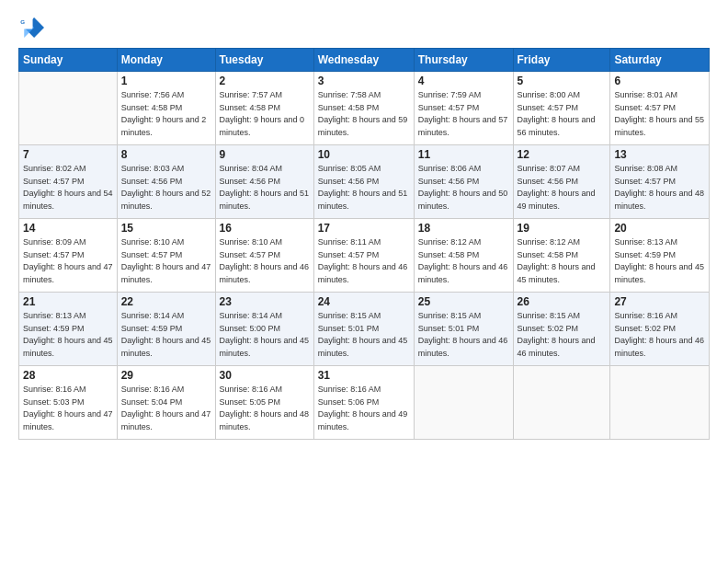 This screenshot has height=563, width=728. What do you see at coordinates (563, 201) in the screenshot?
I see `daylight-text: Daylight: 8 hours and 49 minutes.` at bounding box center [563, 201].